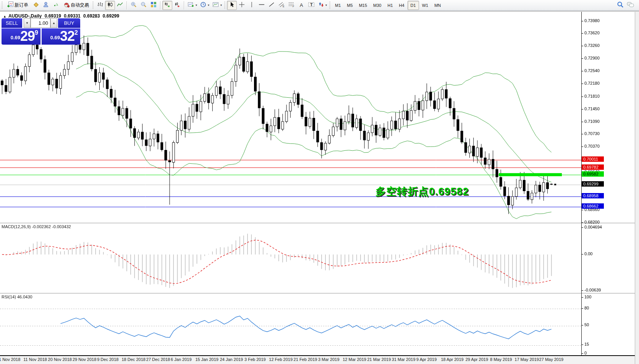  I want to click on periods-button: ▾, so click(205, 5).